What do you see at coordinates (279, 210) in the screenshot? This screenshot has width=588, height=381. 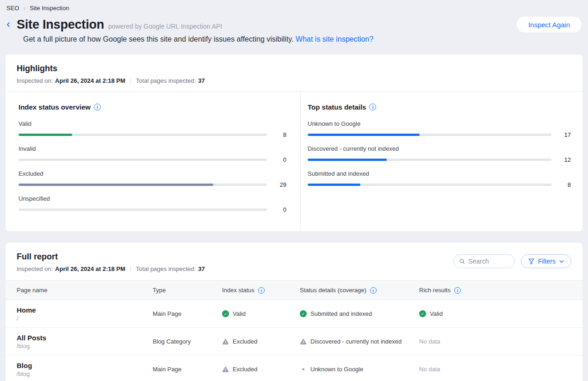 I see `bar-value-unspecified: 0` at bounding box center [279, 210].